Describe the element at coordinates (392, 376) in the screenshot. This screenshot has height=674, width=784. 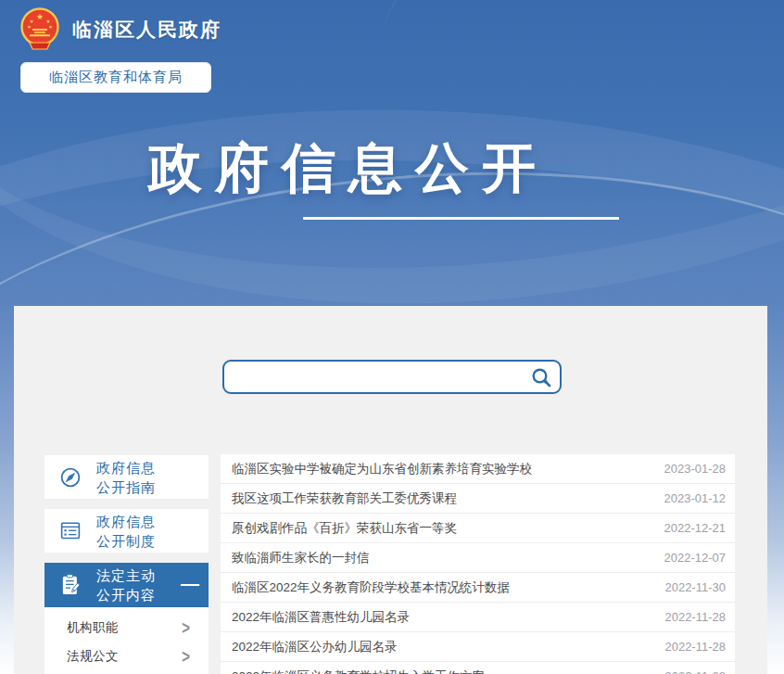
I see `search-bar` at that location.